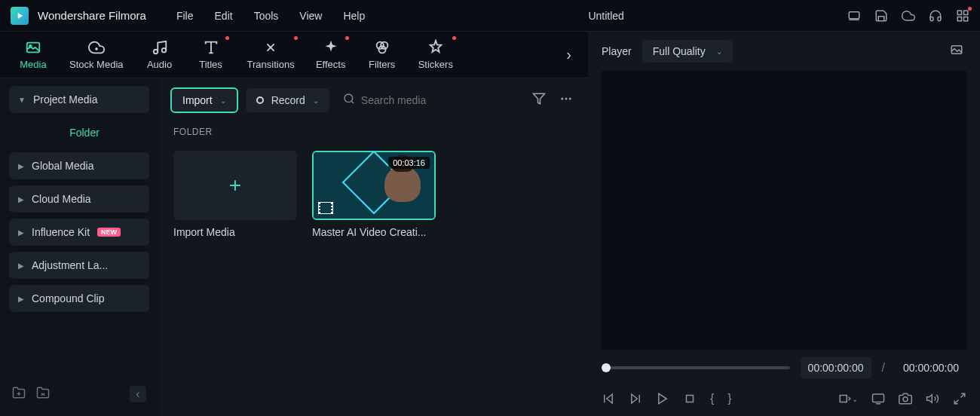 The width and height of the screenshot is (980, 416). Describe the element at coordinates (33, 47) in the screenshot. I see `media-icon` at that location.